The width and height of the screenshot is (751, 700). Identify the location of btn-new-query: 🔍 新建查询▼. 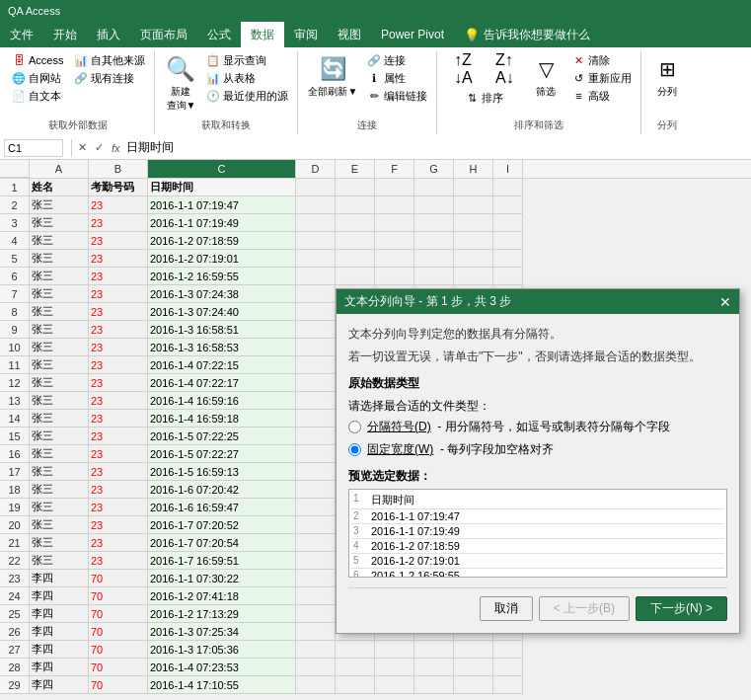
(181, 83).